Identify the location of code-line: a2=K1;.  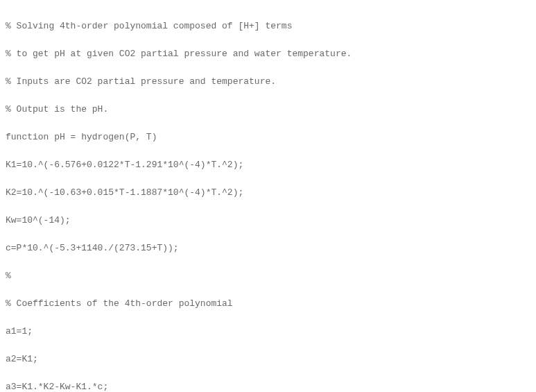
(268, 359).